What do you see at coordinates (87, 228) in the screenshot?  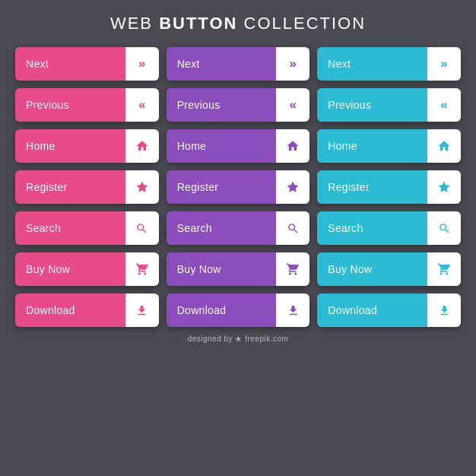 I see `btn-search-pink: Search` at bounding box center [87, 228].